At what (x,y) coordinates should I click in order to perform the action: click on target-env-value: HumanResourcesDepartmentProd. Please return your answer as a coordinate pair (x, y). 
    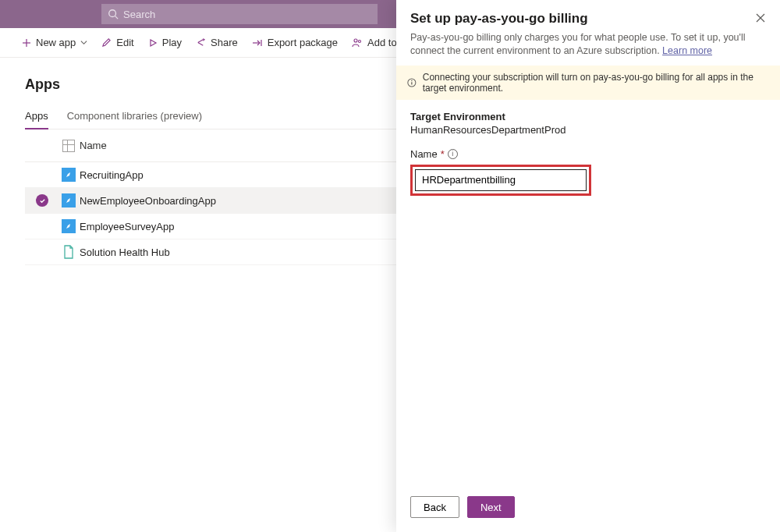
    Looking at the image, I should click on (588, 129).